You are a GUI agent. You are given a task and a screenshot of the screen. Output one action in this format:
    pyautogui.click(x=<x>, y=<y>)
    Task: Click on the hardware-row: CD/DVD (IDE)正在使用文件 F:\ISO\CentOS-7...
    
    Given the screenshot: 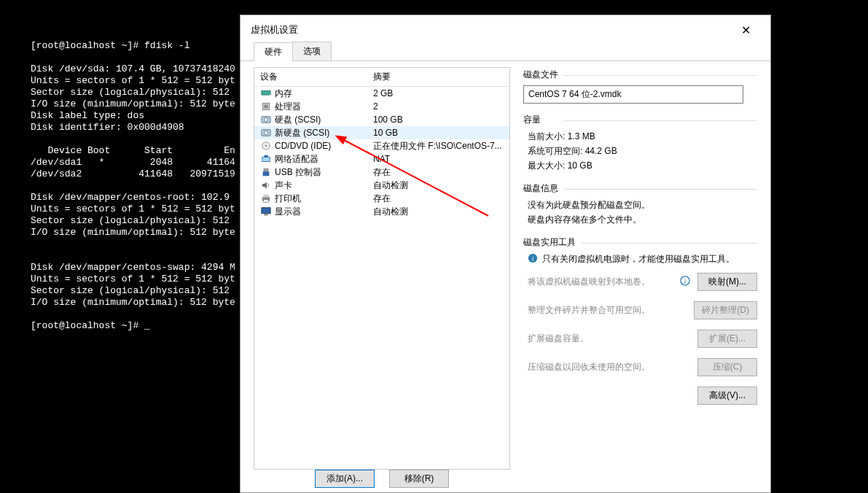 What is the action you would take?
    pyautogui.click(x=382, y=146)
    